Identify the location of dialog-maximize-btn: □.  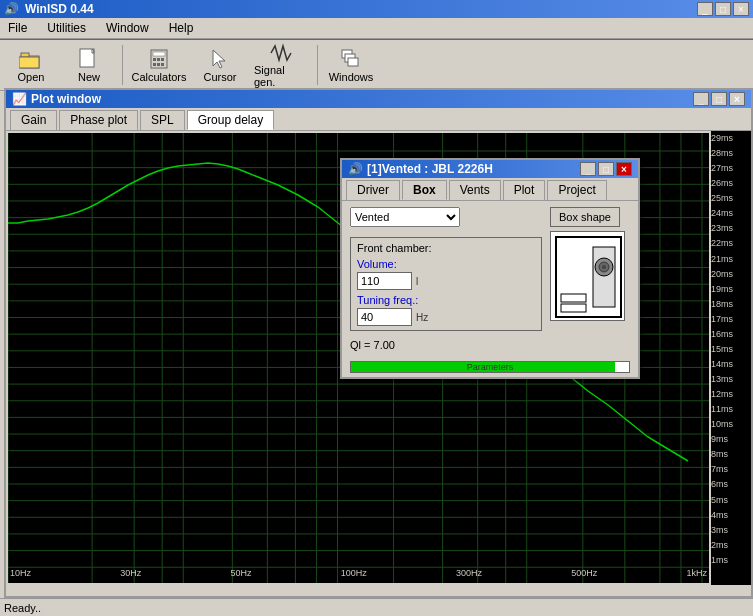
(606, 169).